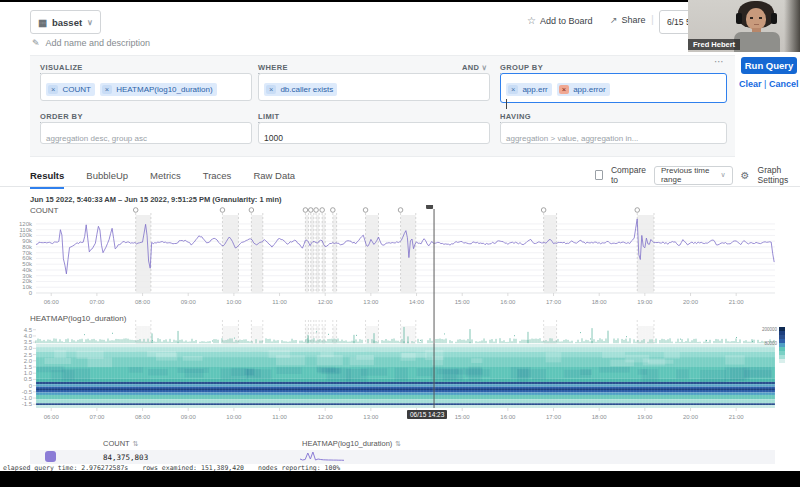 The height and width of the screenshot is (487, 800). What do you see at coordinates (757, 42) in the screenshot?
I see `person-shirt` at bounding box center [757, 42].